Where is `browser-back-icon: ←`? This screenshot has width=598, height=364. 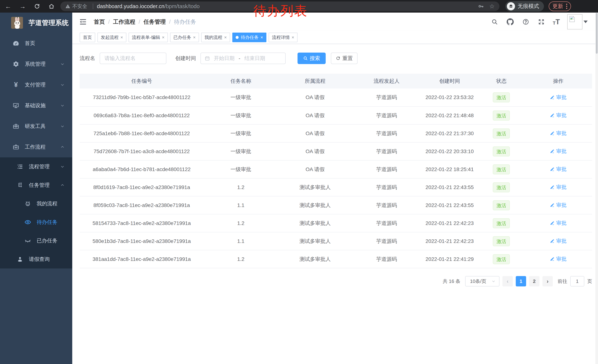 browser-back-icon: ← is located at coordinates (8, 6).